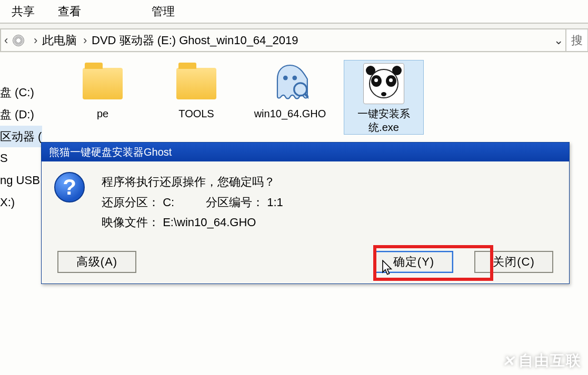 The width and height of the screenshot is (588, 375). Describe the element at coordinates (21, 214) in the screenshot. I see `nav-tree: 盘 (C:) 盘 (D:) 区动器 (E:) Gh S ng USB X:)` at that location.